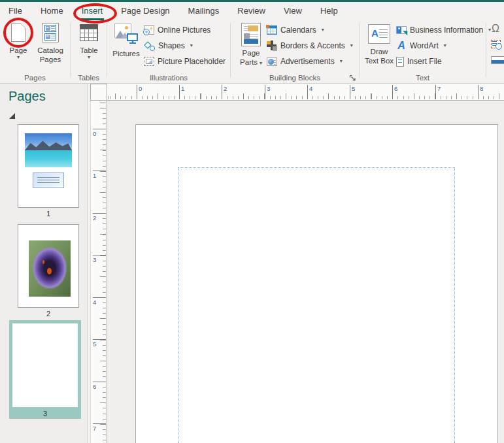  What do you see at coordinates (353, 77) in the screenshot?
I see `dialog-launcher-icon` at bounding box center [353, 77].